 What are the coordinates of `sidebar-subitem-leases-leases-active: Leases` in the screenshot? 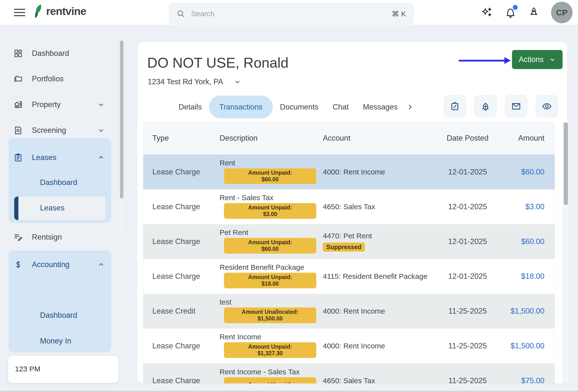 It's located at (60, 208).